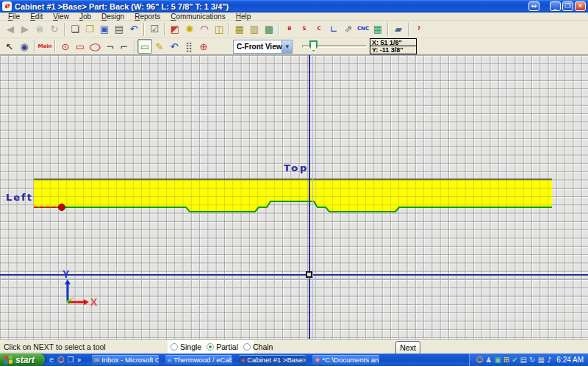  Describe the element at coordinates (124, 46) in the screenshot. I see `chamfer-tool-button: ⌐` at that location.